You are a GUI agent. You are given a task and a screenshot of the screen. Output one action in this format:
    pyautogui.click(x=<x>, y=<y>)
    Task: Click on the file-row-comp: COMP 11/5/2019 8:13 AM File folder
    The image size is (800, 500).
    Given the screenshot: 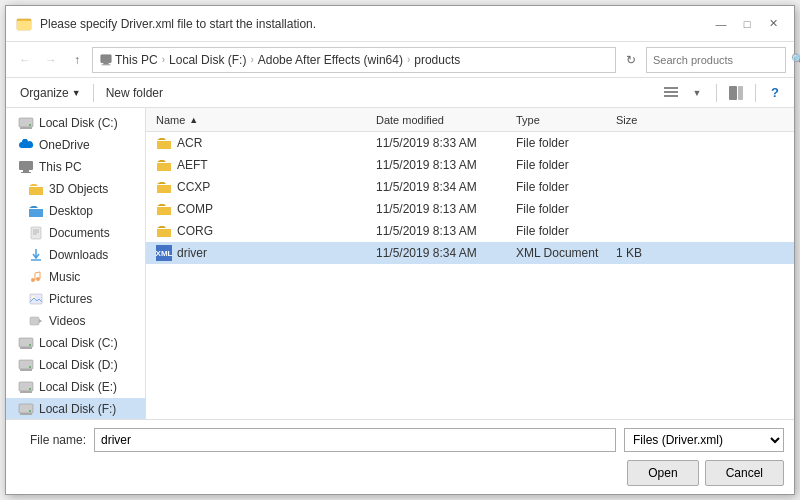 What is the action you would take?
    pyautogui.click(x=470, y=209)
    